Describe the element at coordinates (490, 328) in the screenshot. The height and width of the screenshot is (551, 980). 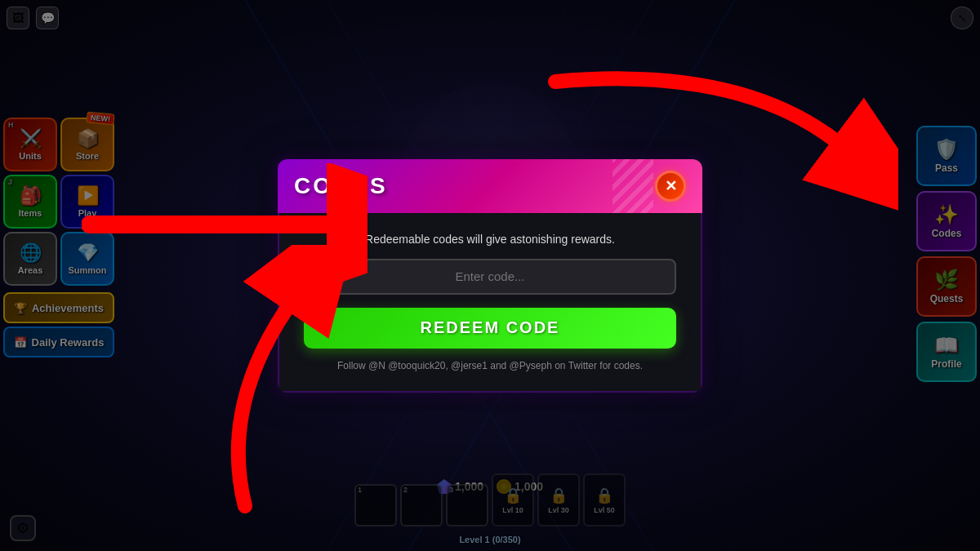
I see `redeem-button: REDEEM CODE` at that location.